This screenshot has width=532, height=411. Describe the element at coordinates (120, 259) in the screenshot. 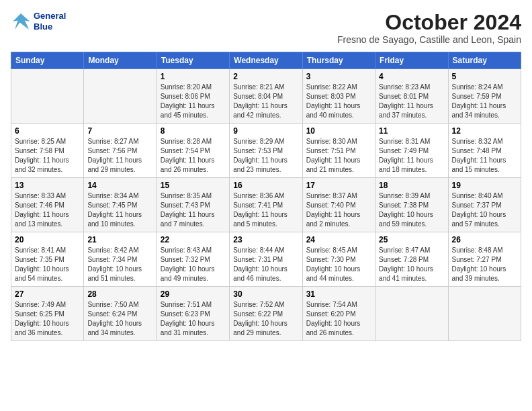

I see `calendar-cell: 21Sunrise: 8:42 AM Sunset: 7:34 PM Dayli…` at that location.